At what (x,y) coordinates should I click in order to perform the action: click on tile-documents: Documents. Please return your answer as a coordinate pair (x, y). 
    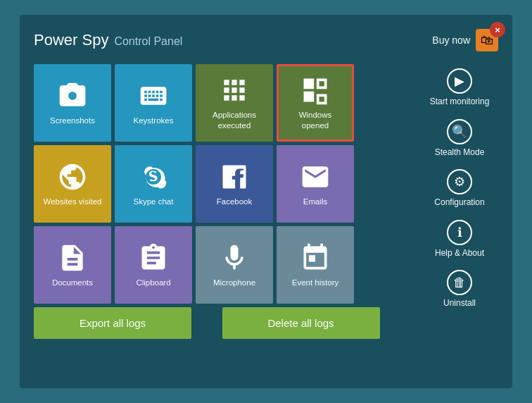
    Looking at the image, I should click on (72, 265).